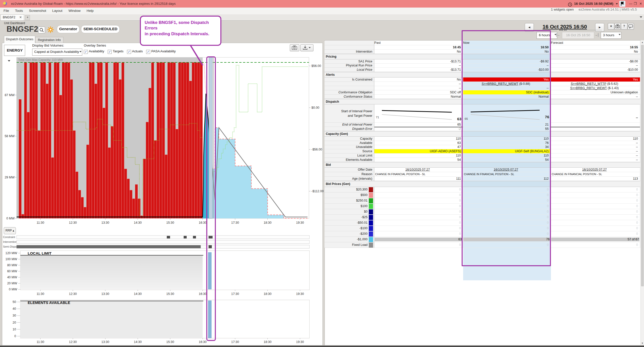 The width and height of the screenshot is (644, 347). What do you see at coordinates (295, 48) in the screenshot?
I see `chart-camera-icon` at bounding box center [295, 48].